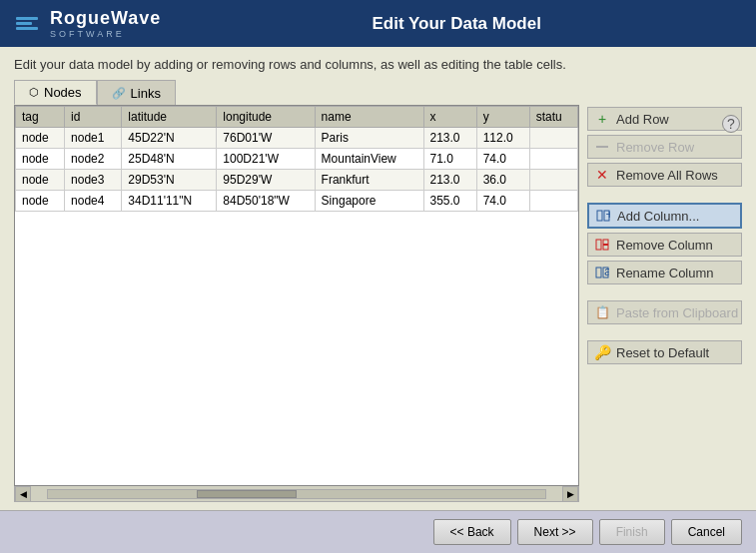  I want to click on col-latitude: latitude, so click(170, 118).